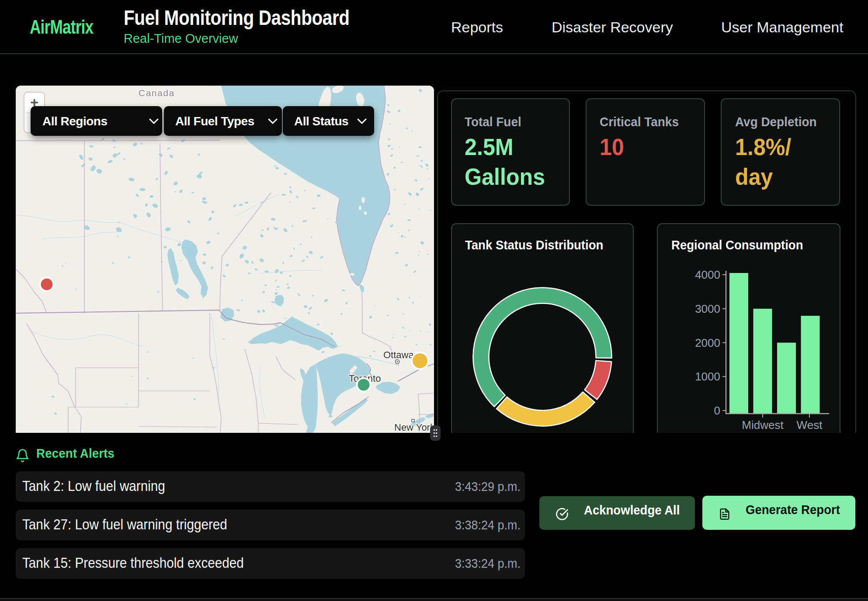 The image size is (868, 601). What do you see at coordinates (763, 425) in the screenshot?
I see `svg-text: Midwest` at bounding box center [763, 425].